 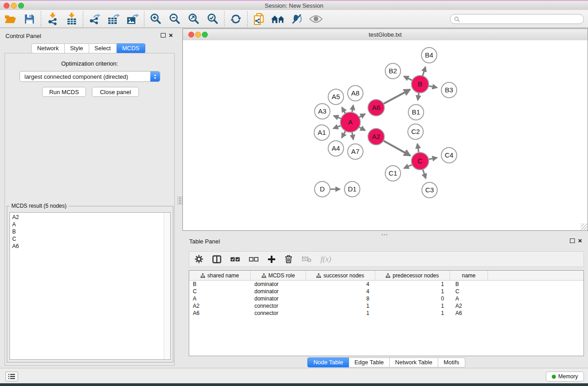 What do you see at coordinates (580, 241) in the screenshot?
I see `close-table-panel-icon: ×` at bounding box center [580, 241].